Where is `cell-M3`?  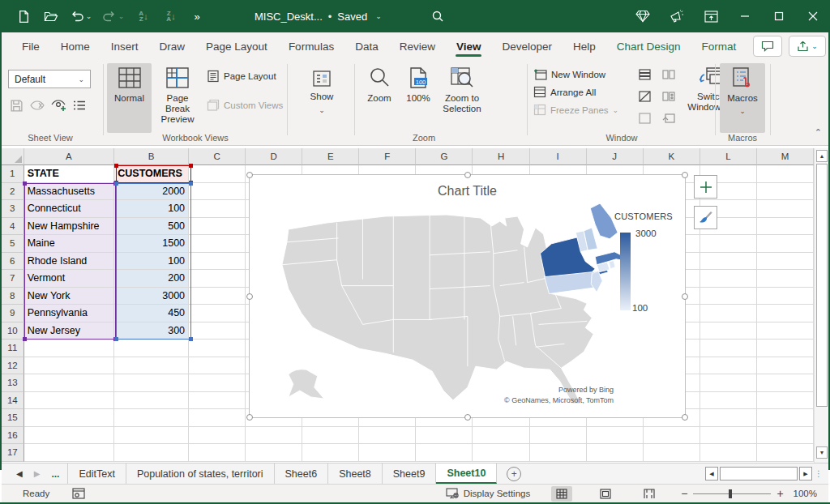
cell-M3 is located at coordinates (785, 209).